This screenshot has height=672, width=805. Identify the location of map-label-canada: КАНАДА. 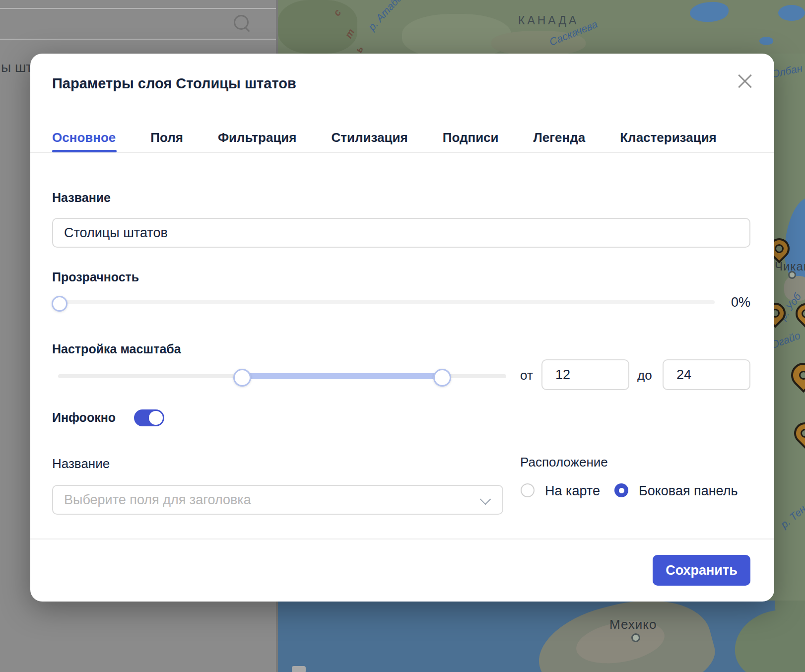
(548, 21).